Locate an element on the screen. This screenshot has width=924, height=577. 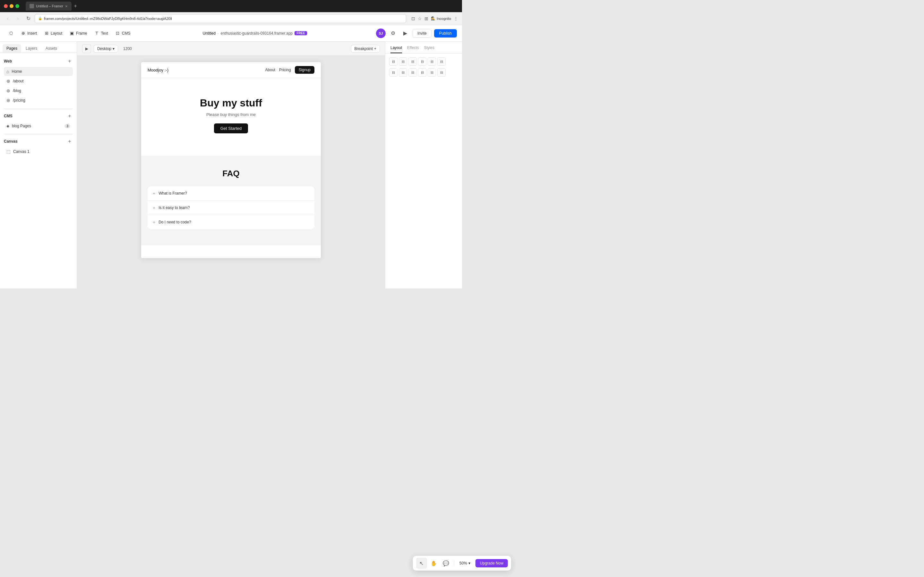
website-preview: Moodjoy :-) About Pricing Signup Buy my … is located at coordinates (231, 160).